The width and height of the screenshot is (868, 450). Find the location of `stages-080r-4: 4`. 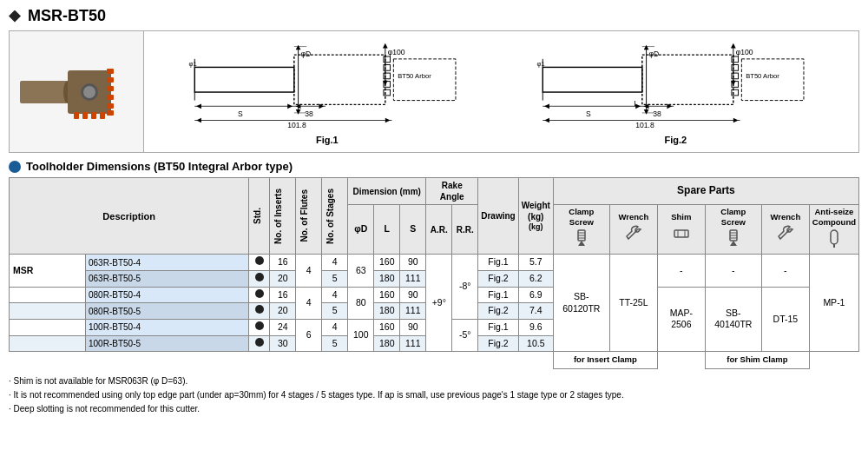

stages-080r-4: 4 is located at coordinates (335, 295).